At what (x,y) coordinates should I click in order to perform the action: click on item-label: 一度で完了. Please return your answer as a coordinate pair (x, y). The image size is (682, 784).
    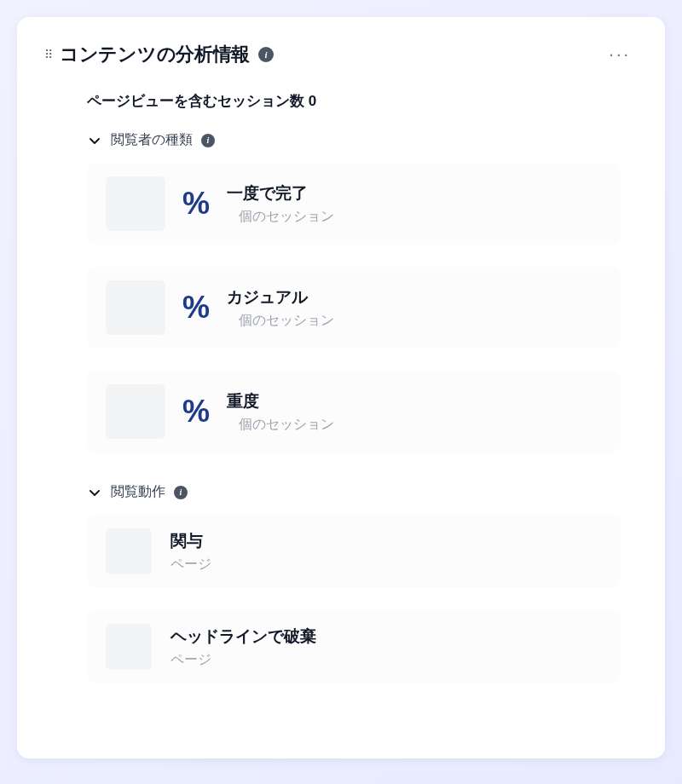
    Looking at the image, I should click on (280, 193).